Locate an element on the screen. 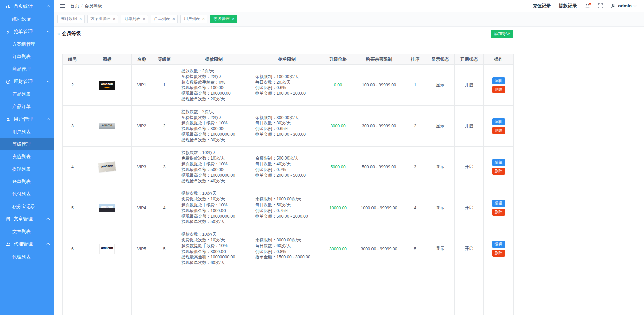 This screenshot has height=315, width=644. limit-line: 提现最高金额：10000000.00 is located at coordinates (215, 175).